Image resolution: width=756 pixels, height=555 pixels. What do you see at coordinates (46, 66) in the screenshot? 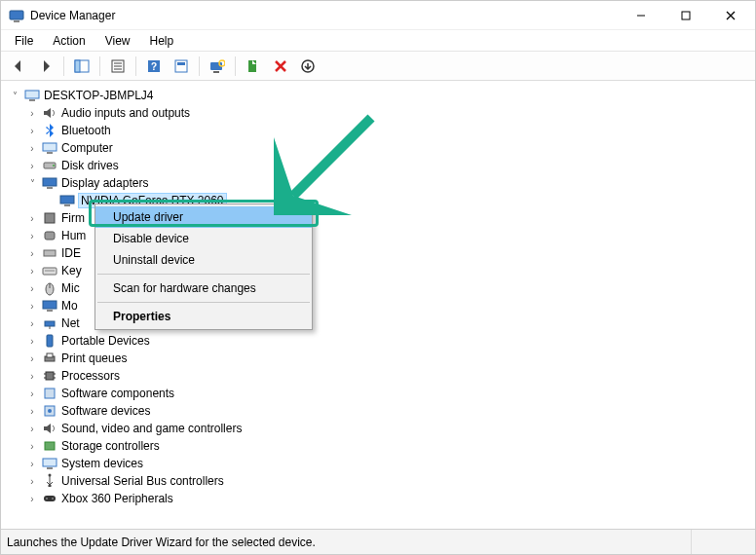
I see `forward-button` at bounding box center [46, 66].